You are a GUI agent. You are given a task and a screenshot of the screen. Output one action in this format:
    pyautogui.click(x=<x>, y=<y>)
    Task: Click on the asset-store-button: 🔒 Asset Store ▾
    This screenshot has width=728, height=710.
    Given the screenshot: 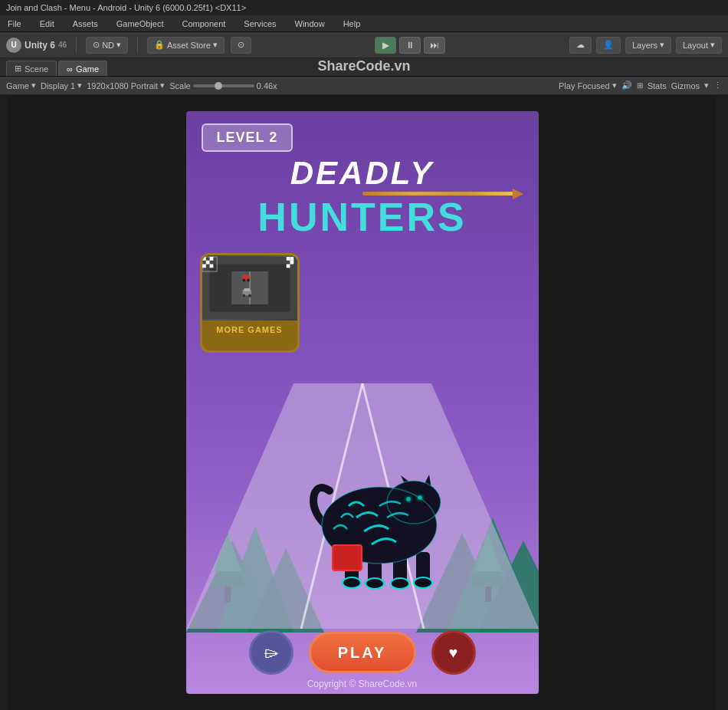 What is the action you would take?
    pyautogui.click(x=185, y=45)
    